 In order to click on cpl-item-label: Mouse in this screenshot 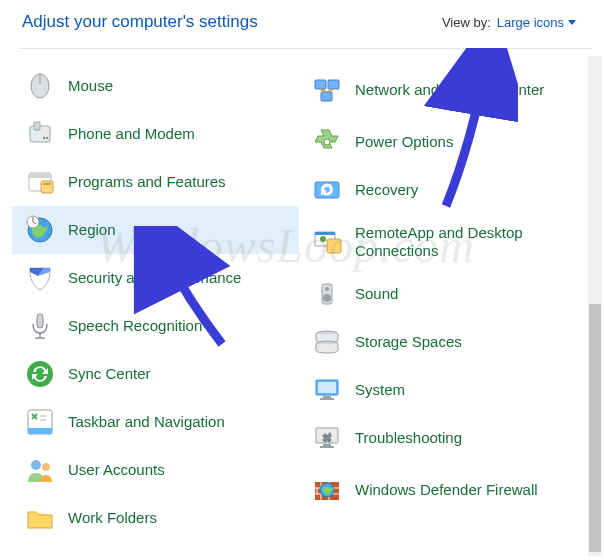, I will do `click(90, 86)`.